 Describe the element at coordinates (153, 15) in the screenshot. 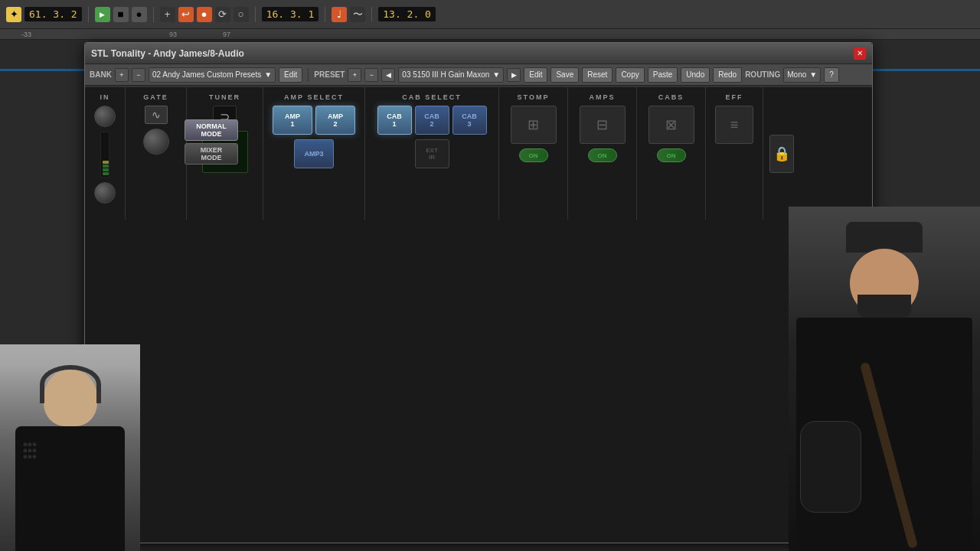

I see `sep2` at that location.